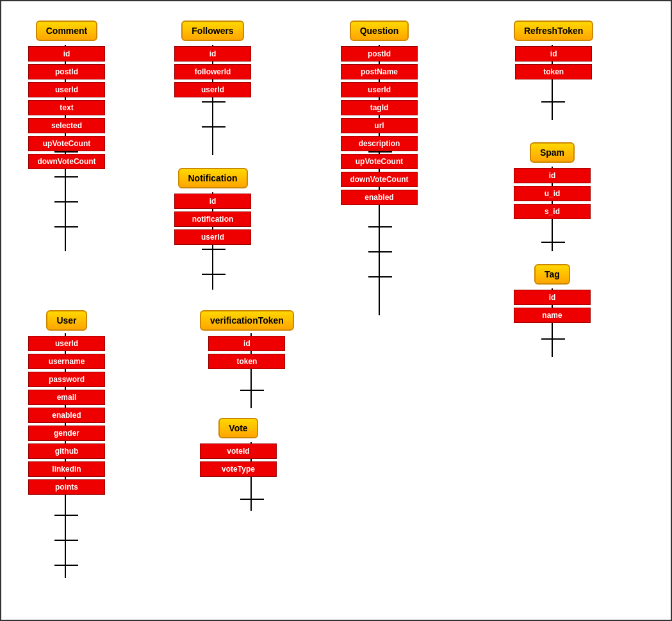 The width and height of the screenshot is (672, 621). I want to click on comment-field-upVoteCount: upVoteCount, so click(67, 144).